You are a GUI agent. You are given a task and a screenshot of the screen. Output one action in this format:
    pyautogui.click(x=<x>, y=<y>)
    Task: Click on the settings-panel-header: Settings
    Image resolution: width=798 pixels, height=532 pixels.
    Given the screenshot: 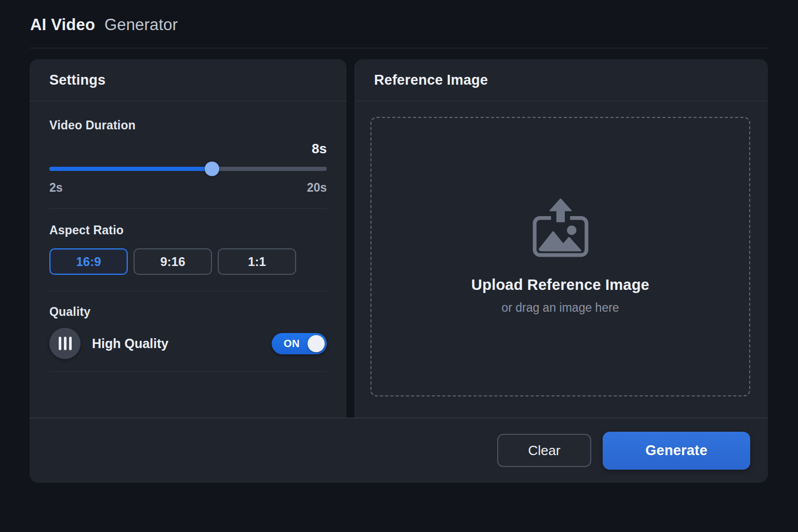 What is the action you would take?
    pyautogui.click(x=188, y=80)
    